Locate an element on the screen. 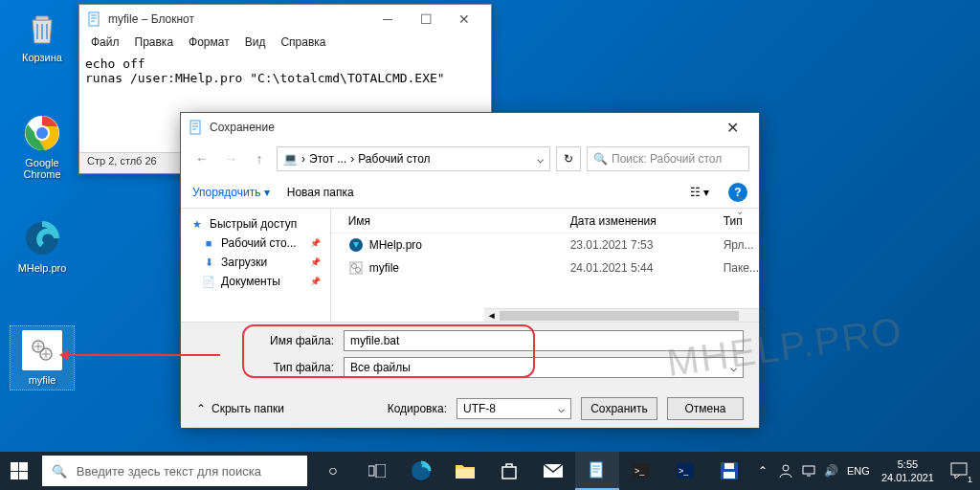 The height and width of the screenshot is (490, 980). tray-chevron-up: ⌃ is located at coordinates (763, 471).